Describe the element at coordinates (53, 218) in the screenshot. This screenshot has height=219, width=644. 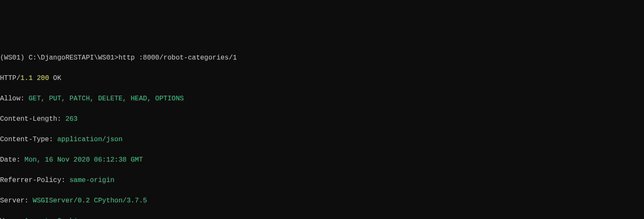
I see `header-value: Accept, Cookie` at that location.